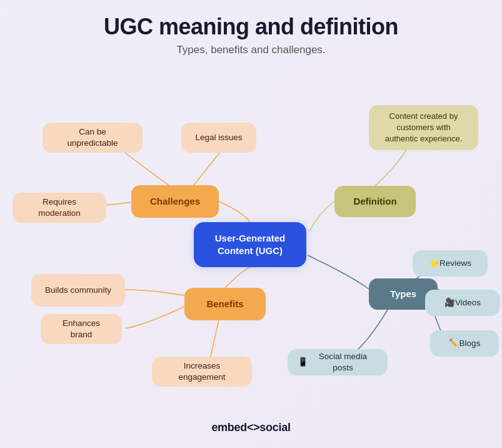 The image size is (502, 448). Describe the element at coordinates (450, 303) in the screenshot. I see `videos-icon: 🎥` at that location.